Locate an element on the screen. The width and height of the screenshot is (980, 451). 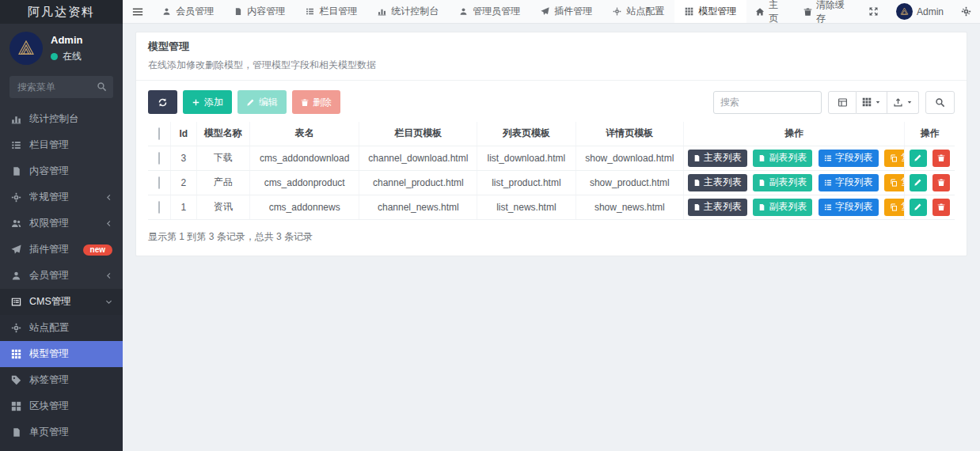
pyramid-logo-icon is located at coordinates (26, 48).